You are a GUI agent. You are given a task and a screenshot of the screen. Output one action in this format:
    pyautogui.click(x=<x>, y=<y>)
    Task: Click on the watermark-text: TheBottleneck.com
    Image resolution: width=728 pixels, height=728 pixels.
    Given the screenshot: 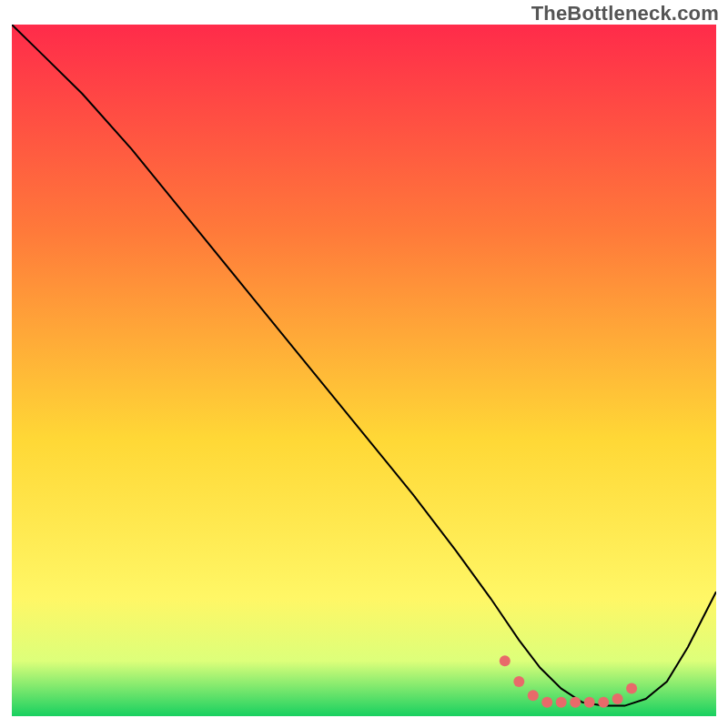 What is the action you would take?
    pyautogui.click(x=625, y=14)
    